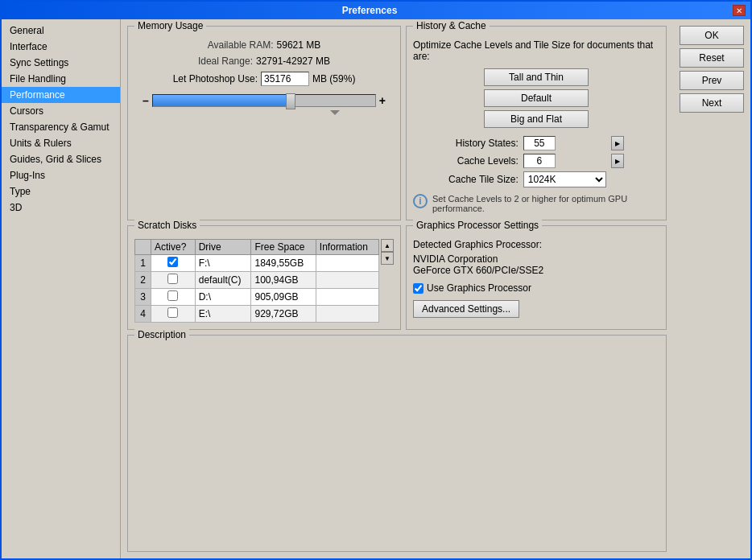 The height and width of the screenshot is (560, 752). Describe the element at coordinates (466, 309) in the screenshot. I see `advanced-settings-button: Advanced Settings...` at that location.